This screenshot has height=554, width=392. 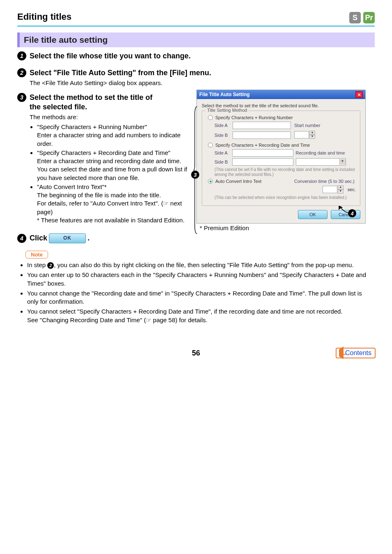 What do you see at coordinates (51, 265) in the screenshot?
I see `note1-step-icon: 2` at bounding box center [51, 265].